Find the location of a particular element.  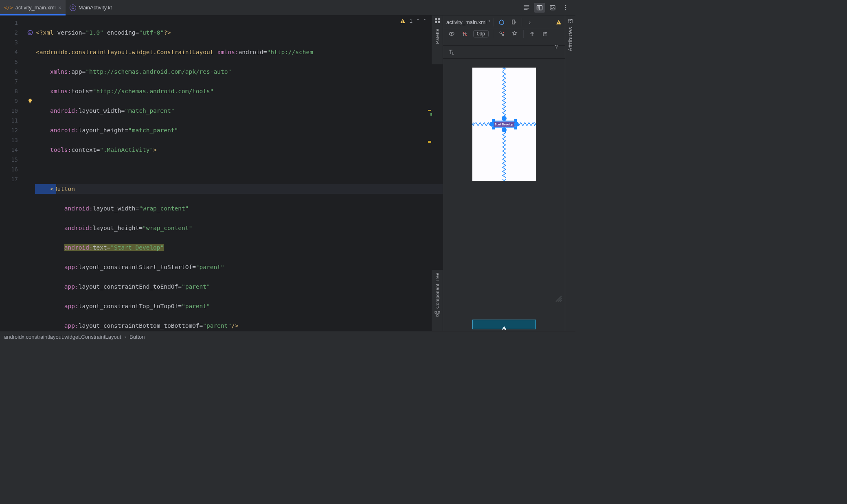

autoconnect-icon is located at coordinates (465, 34).